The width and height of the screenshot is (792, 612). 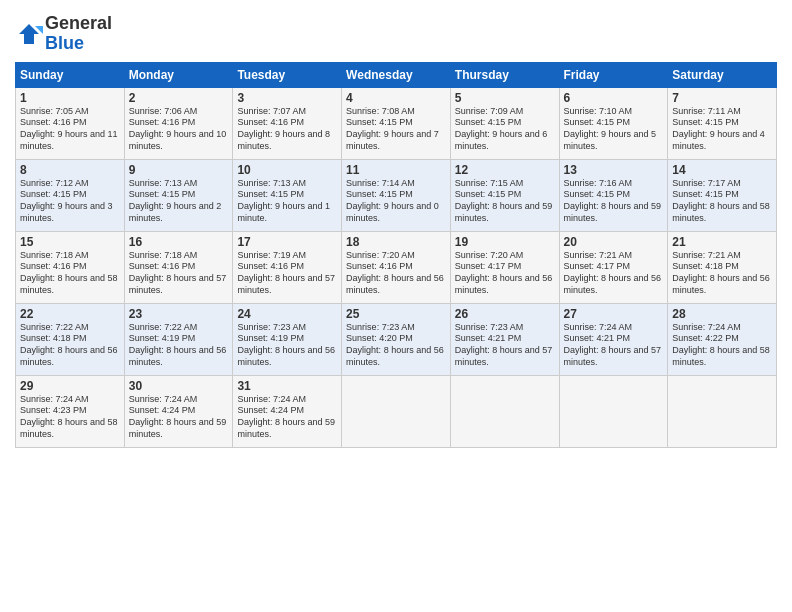 What do you see at coordinates (396, 346) in the screenshot?
I see `cell-info: Sunrise: 7:23 AMSunset: 4:20 PMDaylight:…` at bounding box center [396, 346].